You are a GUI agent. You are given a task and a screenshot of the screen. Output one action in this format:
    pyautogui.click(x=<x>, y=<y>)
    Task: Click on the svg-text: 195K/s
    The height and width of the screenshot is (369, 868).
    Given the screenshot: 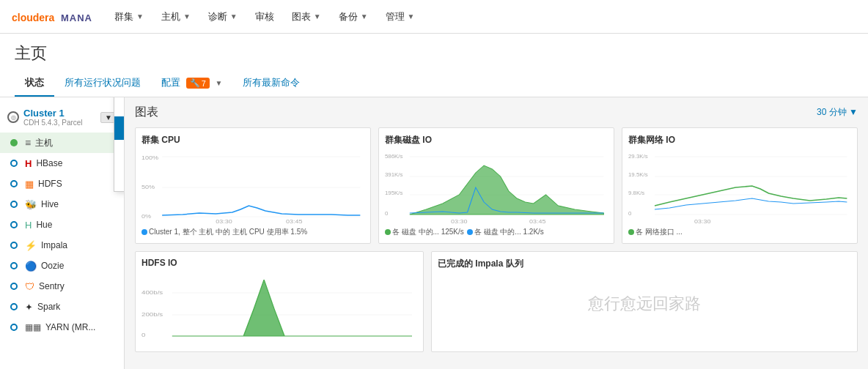 What is the action you would take?
    pyautogui.click(x=394, y=193)
    